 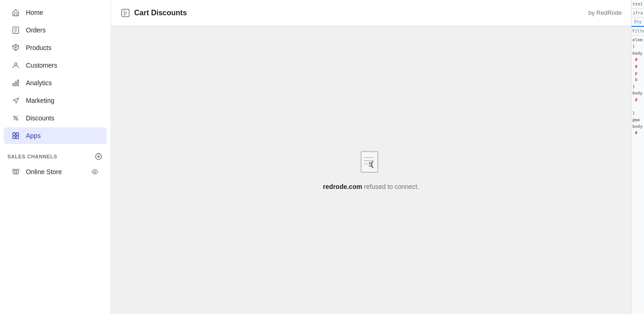 What do you see at coordinates (40, 100) in the screenshot?
I see `sidebar-item-marketing-label: Marketing` at bounding box center [40, 100].